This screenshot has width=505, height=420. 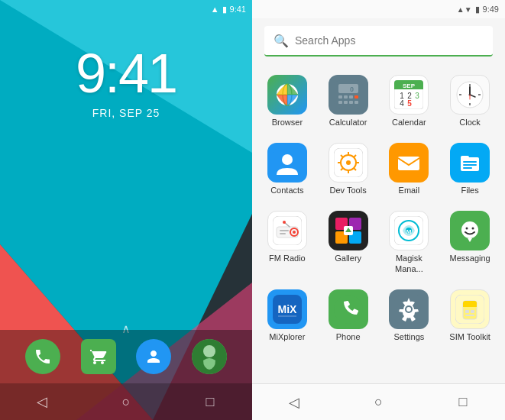 What do you see at coordinates (410, 191) in the screenshot?
I see `email-label: Email` at bounding box center [410, 191].